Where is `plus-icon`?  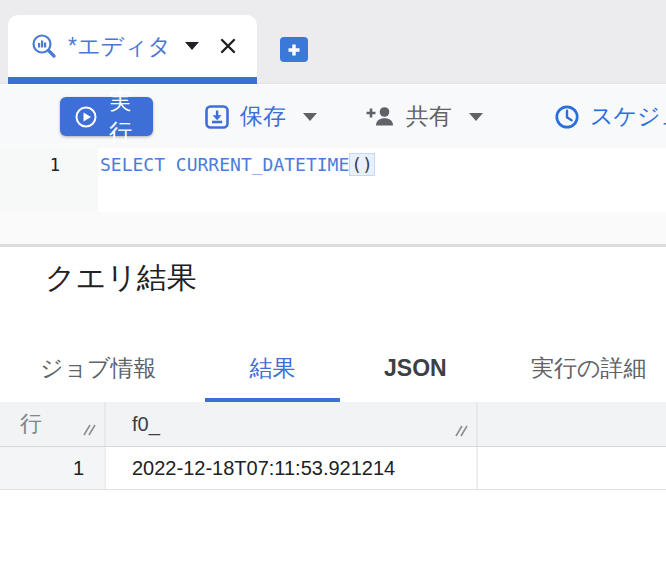 plus-icon is located at coordinates (294, 50).